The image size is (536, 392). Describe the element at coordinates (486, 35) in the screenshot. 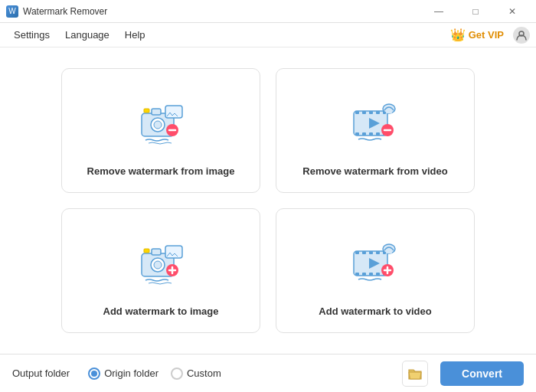

I see `vip-label: Get VIP` at that location.